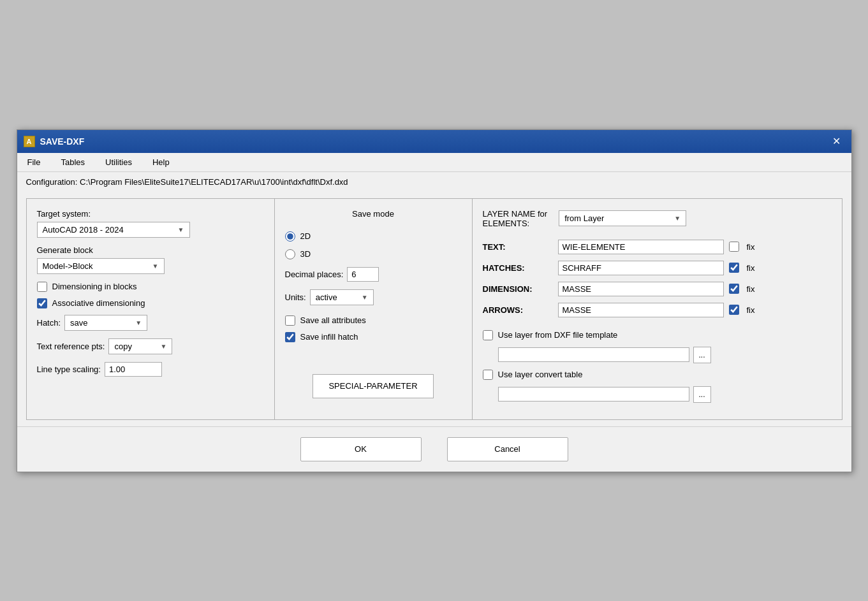  Describe the element at coordinates (314, 274) in the screenshot. I see `decimal-places-label: Decimal places:` at that location.